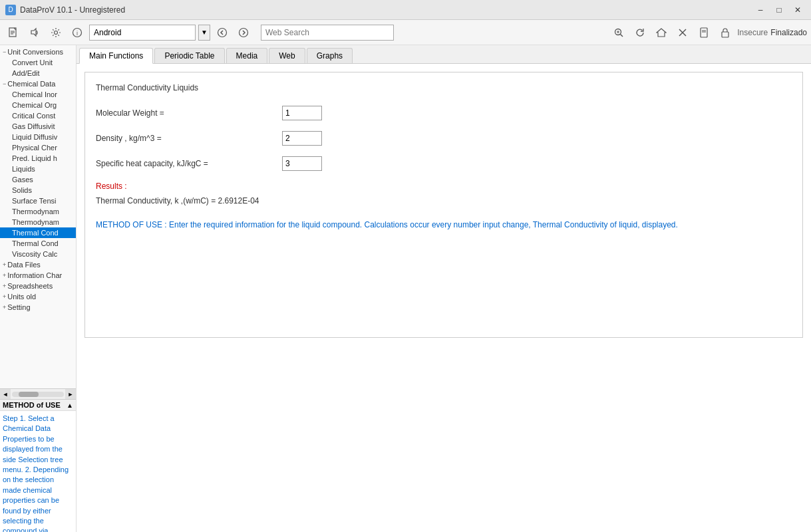 The width and height of the screenshot is (811, 532). I want to click on address-input, so click(142, 33).